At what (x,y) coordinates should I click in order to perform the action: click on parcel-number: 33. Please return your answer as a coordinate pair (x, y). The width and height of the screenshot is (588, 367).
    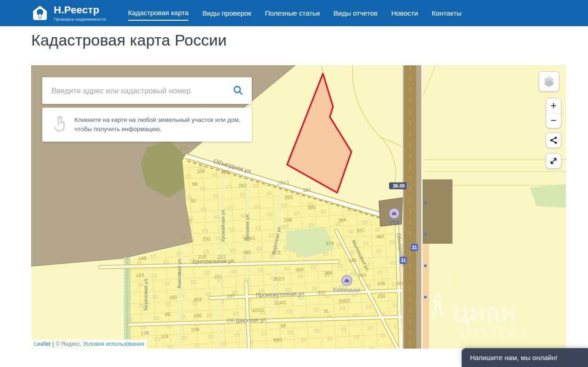
    Looking at the image, I should click on (183, 237).